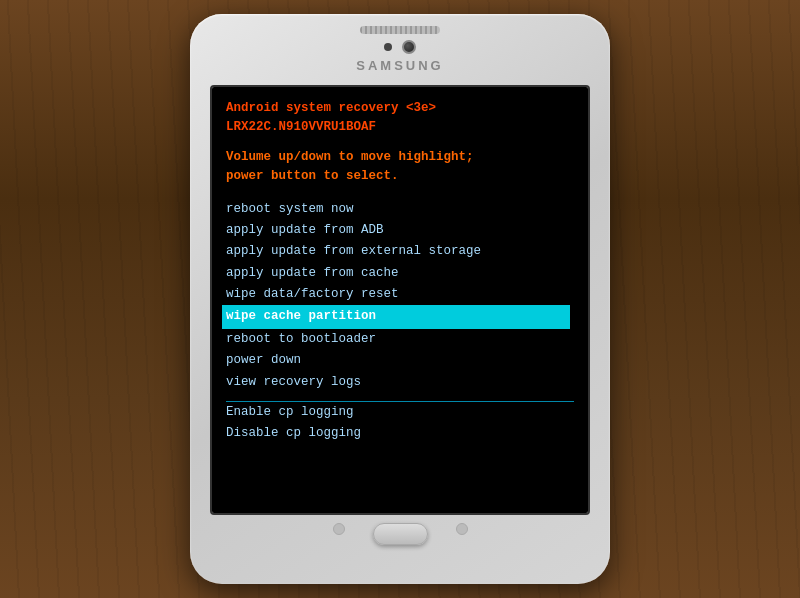 This screenshot has height=598, width=800. What do you see at coordinates (400, 534) in the screenshot?
I see `phone-bottom` at bounding box center [400, 534].